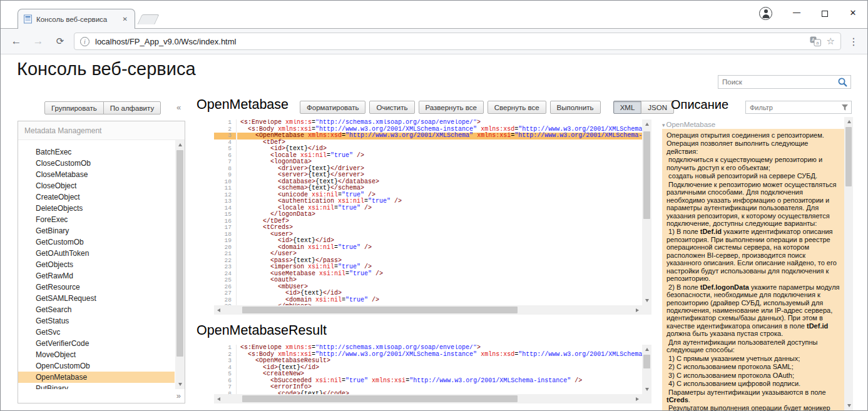  I want to click on group-button: Группировать, so click(74, 108).